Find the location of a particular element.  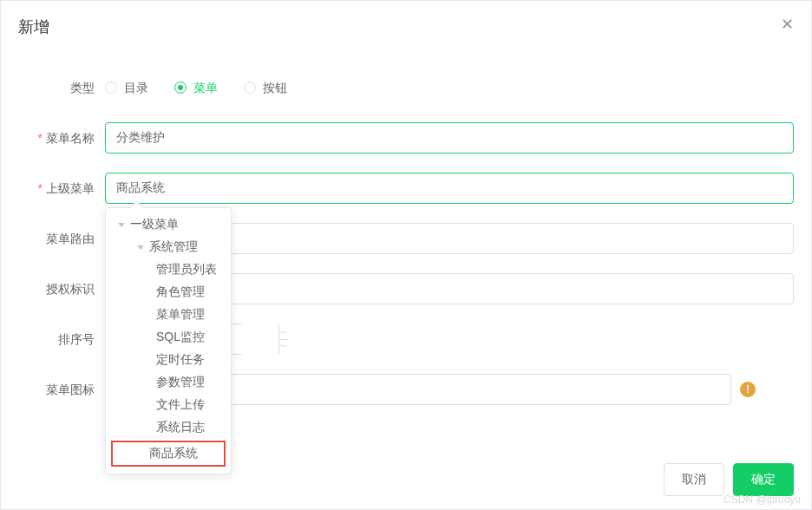

dialog-title: 新增 is located at coordinates (34, 27).